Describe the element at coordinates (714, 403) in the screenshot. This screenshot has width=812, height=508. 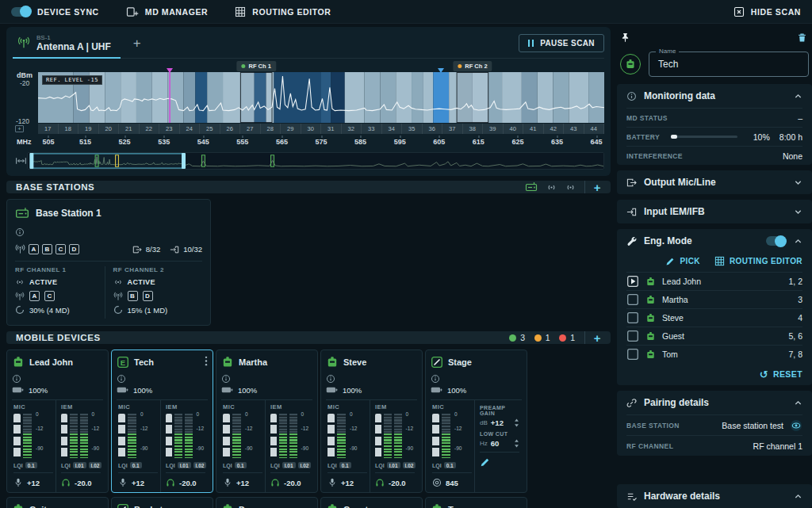
I see `pairing-header: Pairing details` at that location.